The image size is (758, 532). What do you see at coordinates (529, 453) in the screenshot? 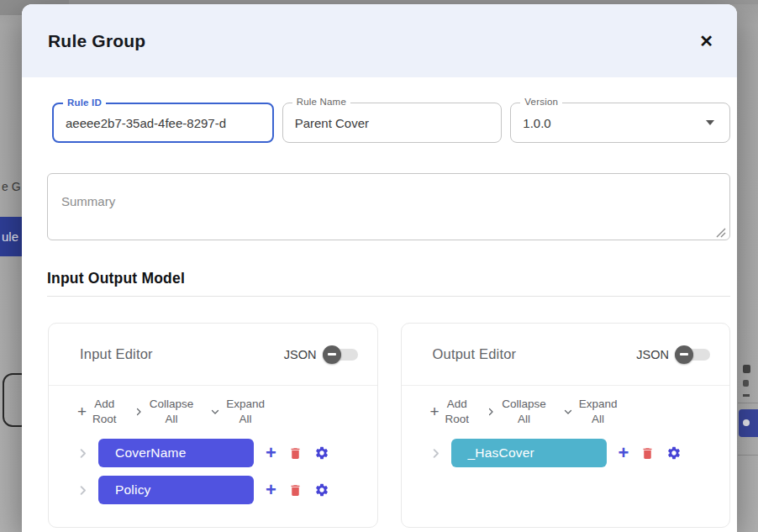
I see `node-hascover-button: _HasCover` at bounding box center [529, 453].